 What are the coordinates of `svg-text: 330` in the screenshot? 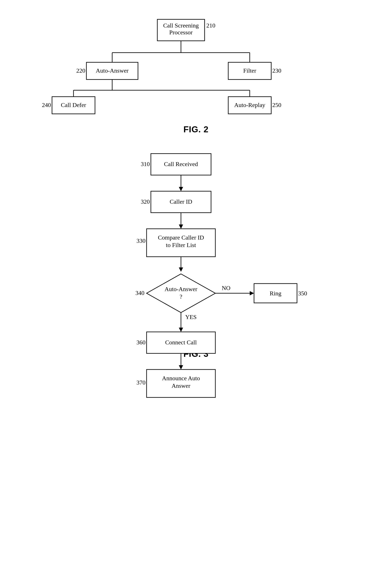 It's located at (141, 241).